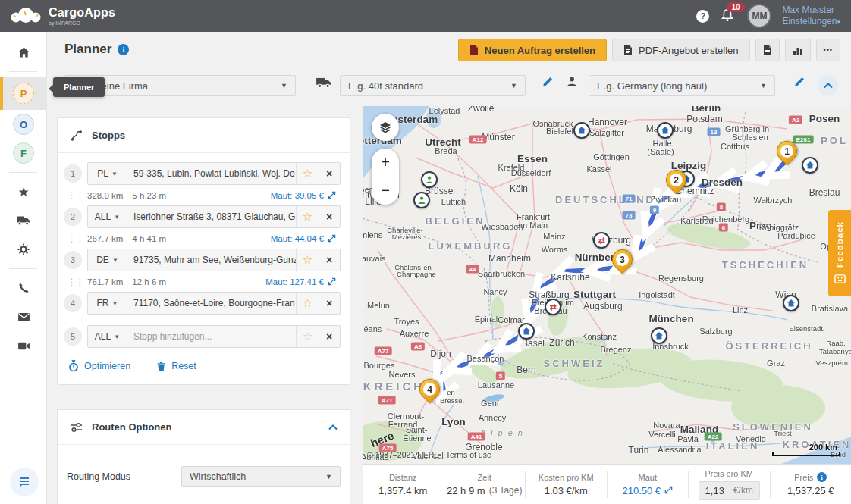  What do you see at coordinates (432, 86) in the screenshot?
I see `vehicle-select: E.g. 40t standard▼` at bounding box center [432, 86].